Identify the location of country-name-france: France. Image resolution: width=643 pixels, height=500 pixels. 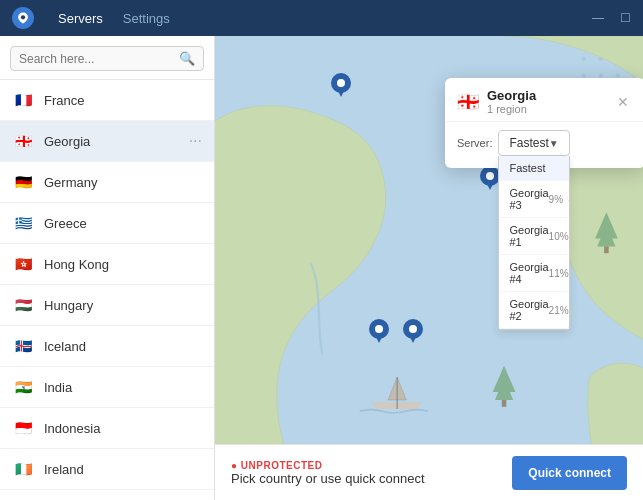
(123, 100).